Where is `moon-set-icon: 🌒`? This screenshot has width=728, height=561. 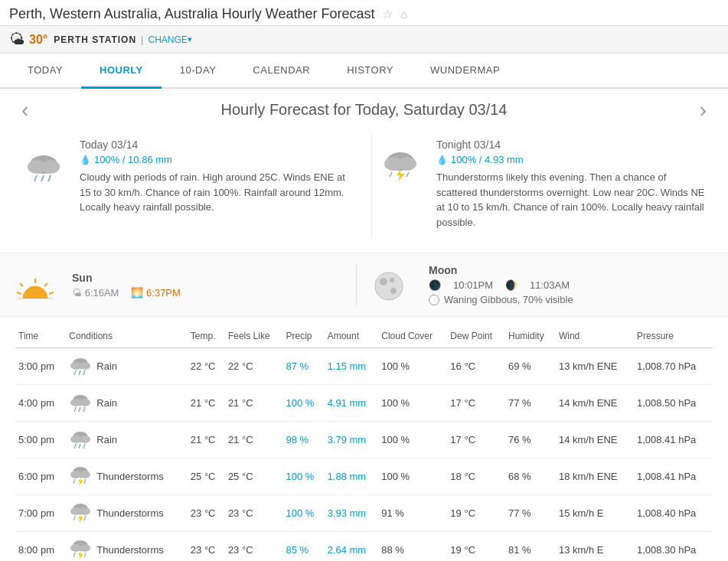 moon-set-icon: 🌒 is located at coordinates (511, 285).